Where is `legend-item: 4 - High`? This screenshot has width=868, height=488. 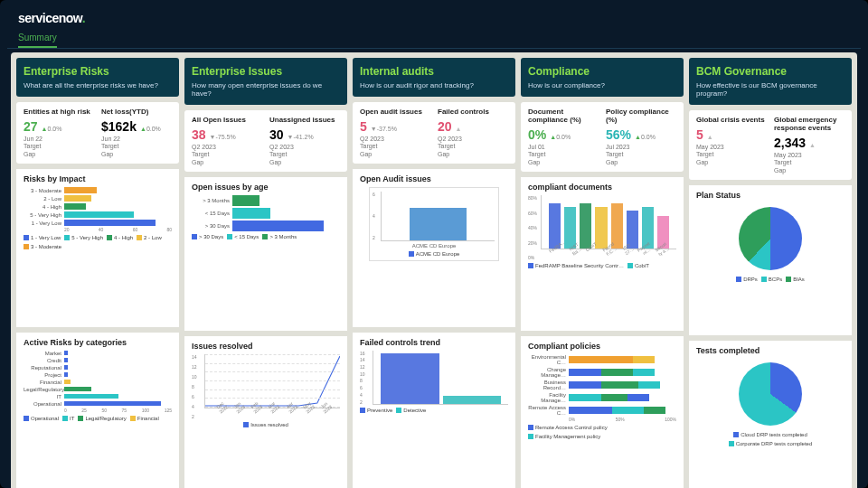 legend-item: 4 - High is located at coordinates (119, 238).